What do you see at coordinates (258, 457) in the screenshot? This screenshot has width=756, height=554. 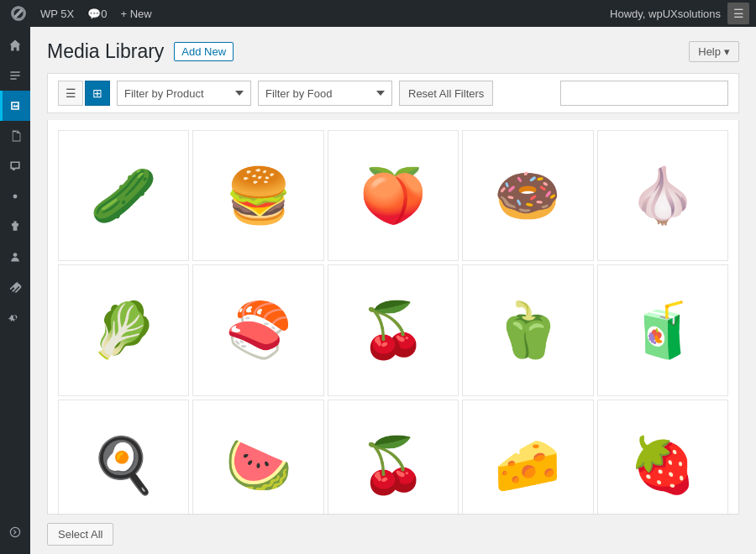 I see `food-image-11: 🍉` at bounding box center [258, 457].